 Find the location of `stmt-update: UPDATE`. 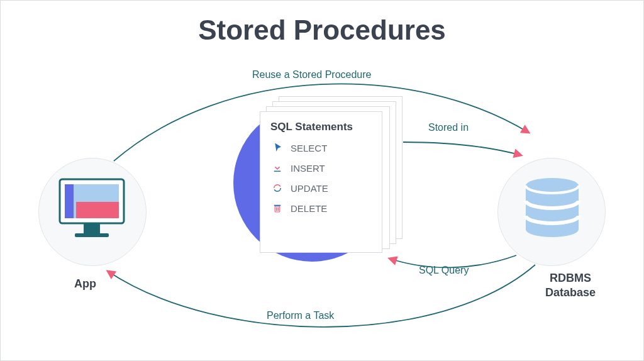

stmt-update: UPDATE is located at coordinates (321, 188).